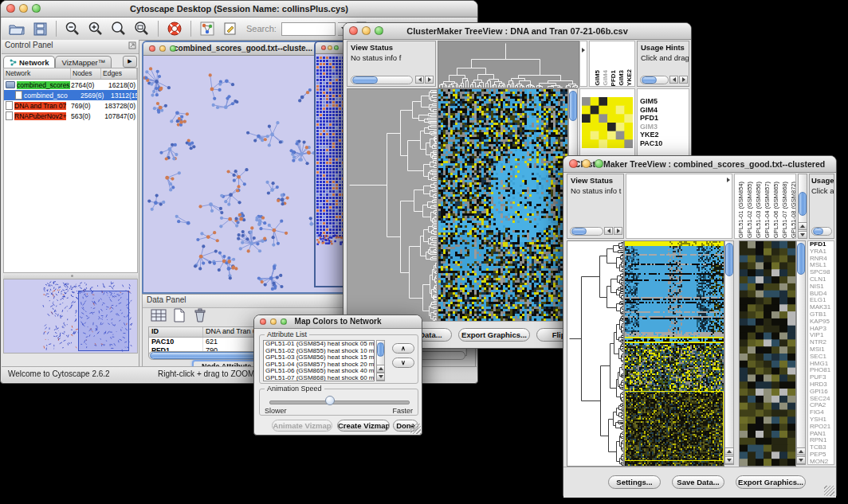 The height and width of the screenshot is (504, 848). I want to click on column-label: GPL51-03 (GSM856), so click(759, 210).